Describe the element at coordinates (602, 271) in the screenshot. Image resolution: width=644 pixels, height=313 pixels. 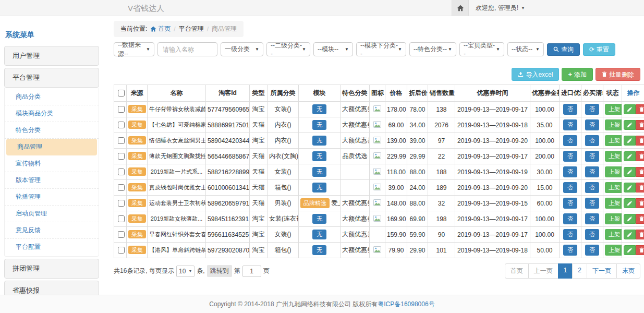
I see `page-button-下一页: 下一页` at that location.